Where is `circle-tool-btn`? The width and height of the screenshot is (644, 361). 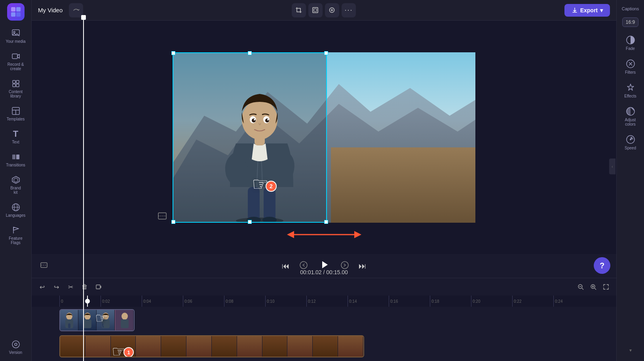
circle-tool-btn is located at coordinates (332, 10).